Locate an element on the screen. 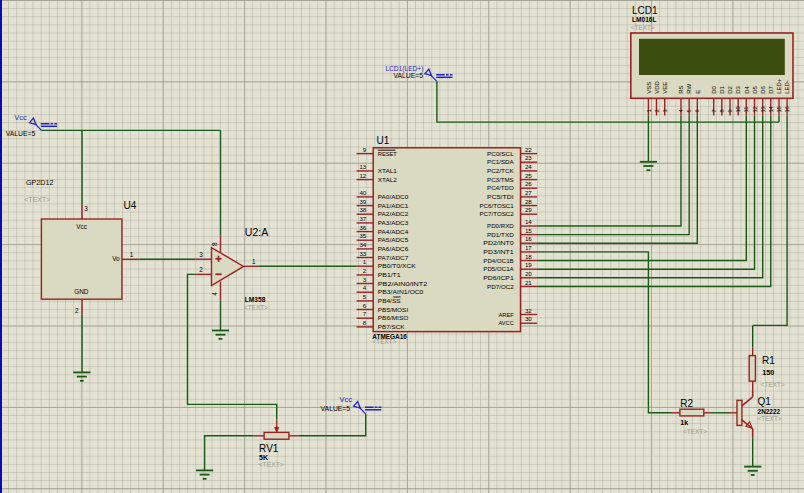 This screenshot has height=493, width=804. svg-text: U4 is located at coordinates (130, 206).